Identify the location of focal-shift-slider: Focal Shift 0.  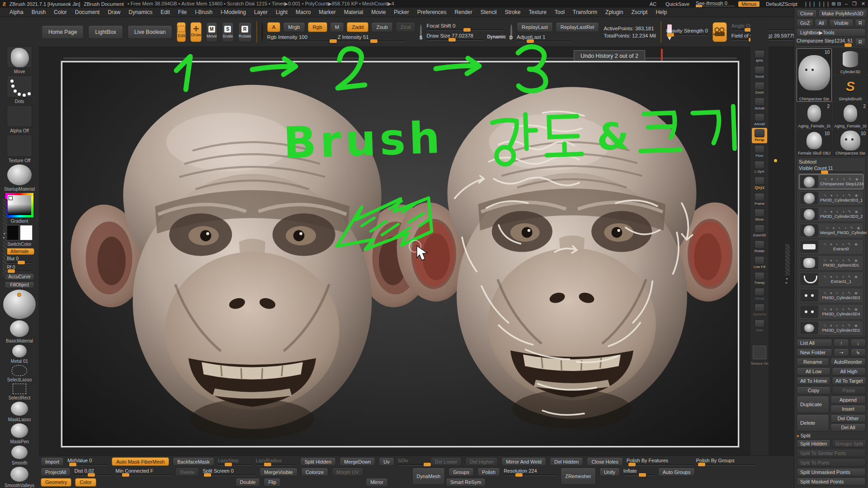
(465, 27).